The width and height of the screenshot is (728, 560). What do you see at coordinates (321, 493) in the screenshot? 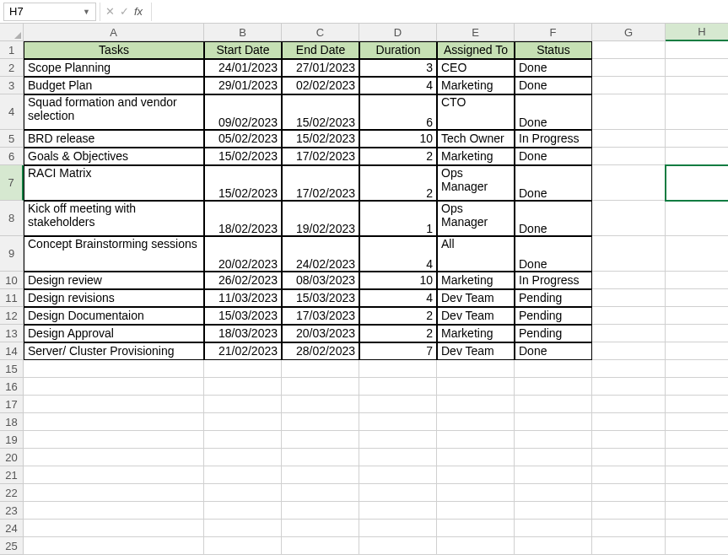
I see `cell-C22` at bounding box center [321, 493].